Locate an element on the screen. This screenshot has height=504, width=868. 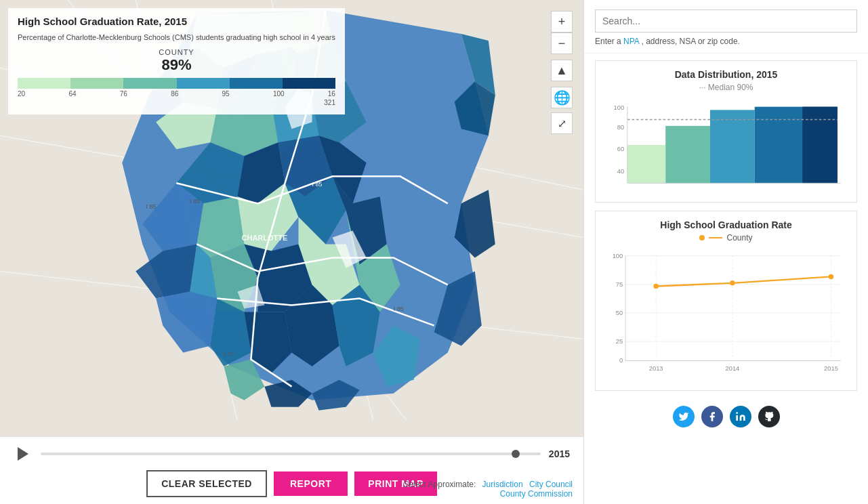
legend-county-label: COUNTY is located at coordinates (176, 52).